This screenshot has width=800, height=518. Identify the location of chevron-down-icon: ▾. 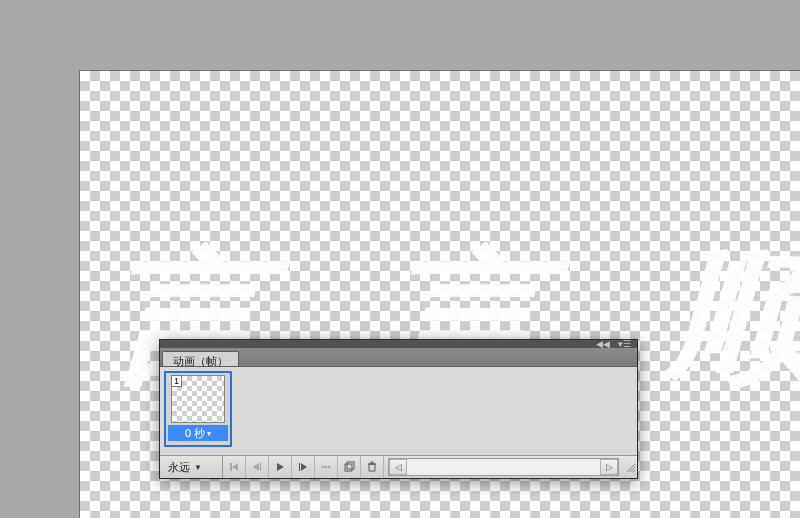
(209, 434).